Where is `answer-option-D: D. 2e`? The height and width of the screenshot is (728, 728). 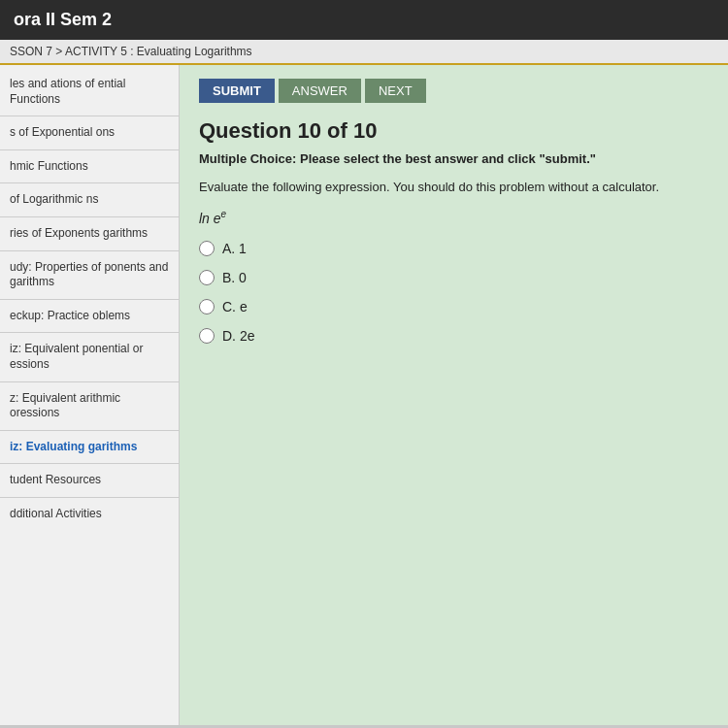 answer-option-D: D. 2e is located at coordinates (454, 336).